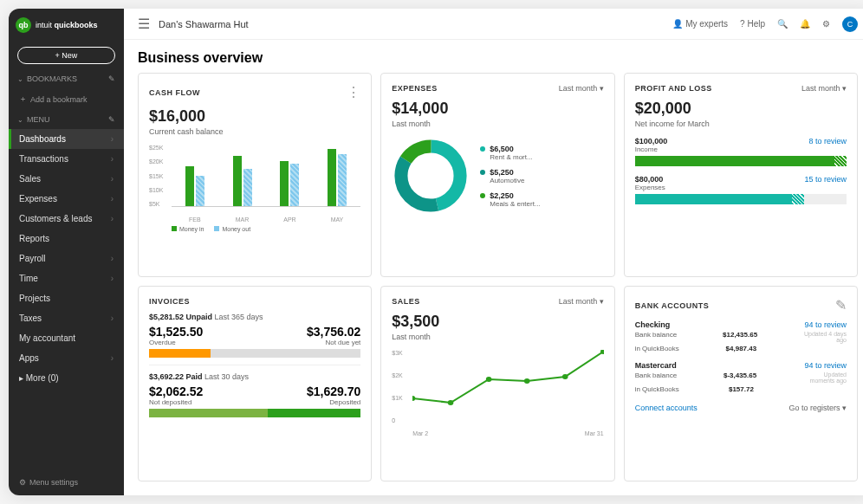 The image size is (863, 504). Describe the element at coordinates (23, 25) in the screenshot. I see `qb-logo-icon: qb` at that location.